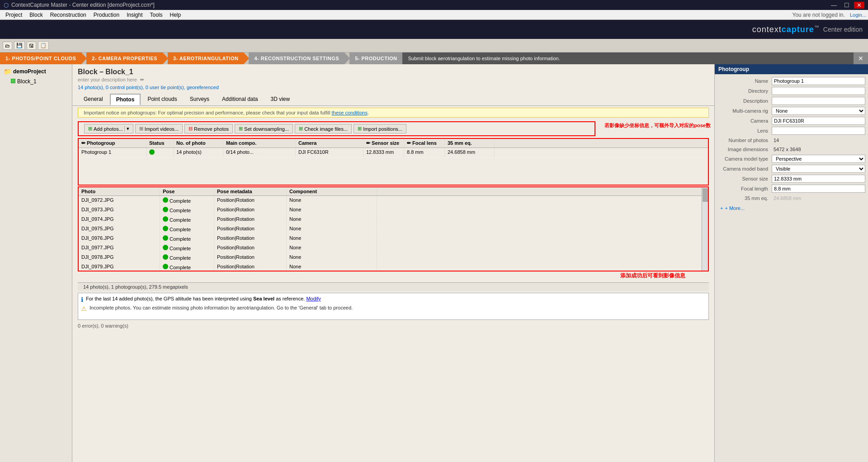 The width and height of the screenshot is (868, 462). I want to click on sidebar-block: Block_1, so click(36, 81).